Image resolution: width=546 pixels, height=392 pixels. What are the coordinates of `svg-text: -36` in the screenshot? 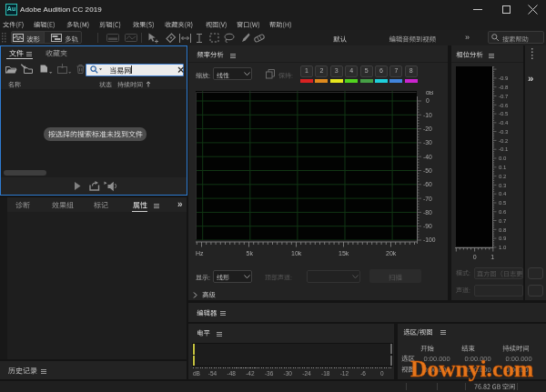 It's located at (269, 373).